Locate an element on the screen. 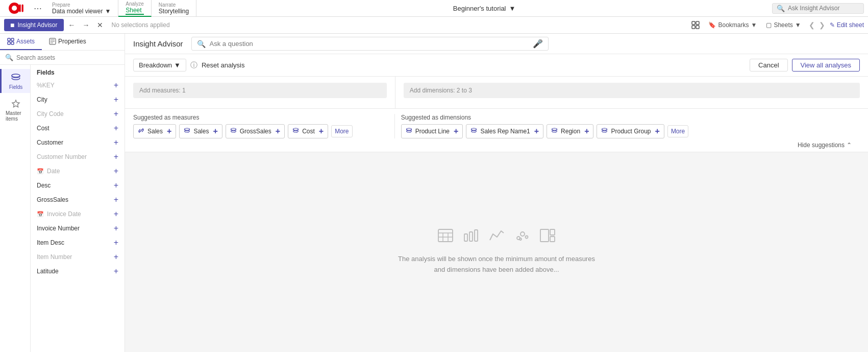 Image resolution: width=868 pixels, height=352 pixels. view-all-analyses-btn: View all analyses is located at coordinates (826, 65).